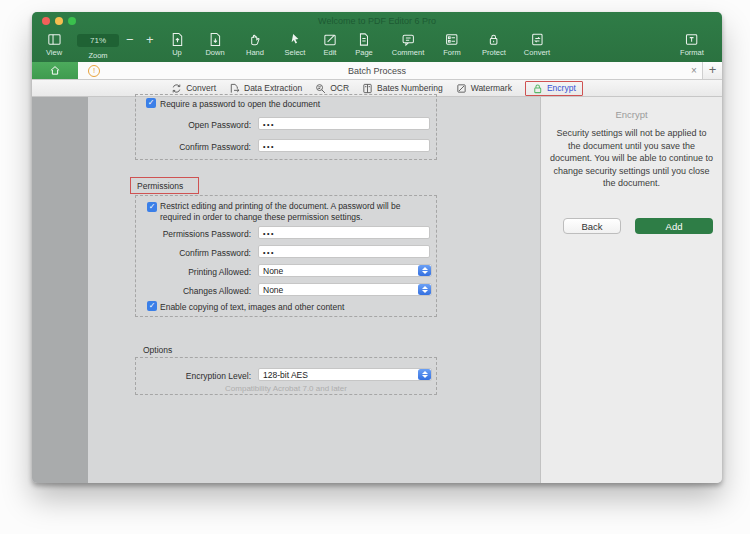 The width and height of the screenshot is (750, 534). What do you see at coordinates (54, 44) in the screenshot?
I see `toolbar-view-button: View` at bounding box center [54, 44].